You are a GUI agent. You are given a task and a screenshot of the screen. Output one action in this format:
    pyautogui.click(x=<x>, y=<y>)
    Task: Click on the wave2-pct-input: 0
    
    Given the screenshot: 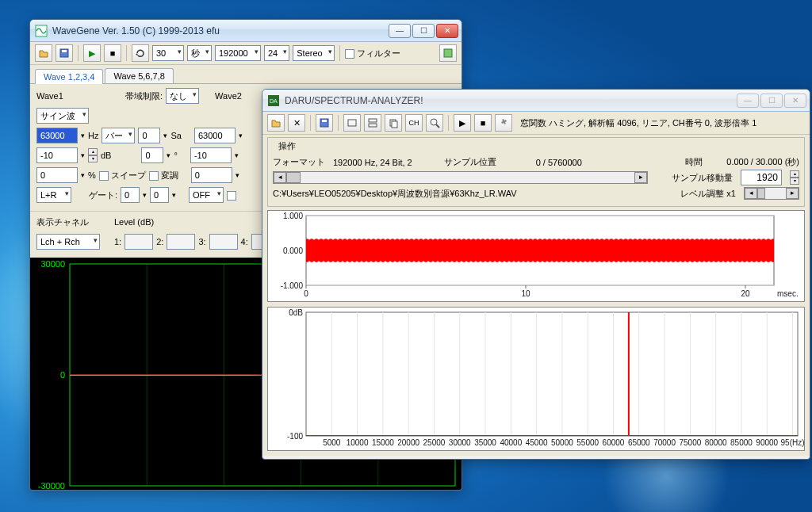 What is the action you would take?
    pyautogui.click(x=212, y=175)
    